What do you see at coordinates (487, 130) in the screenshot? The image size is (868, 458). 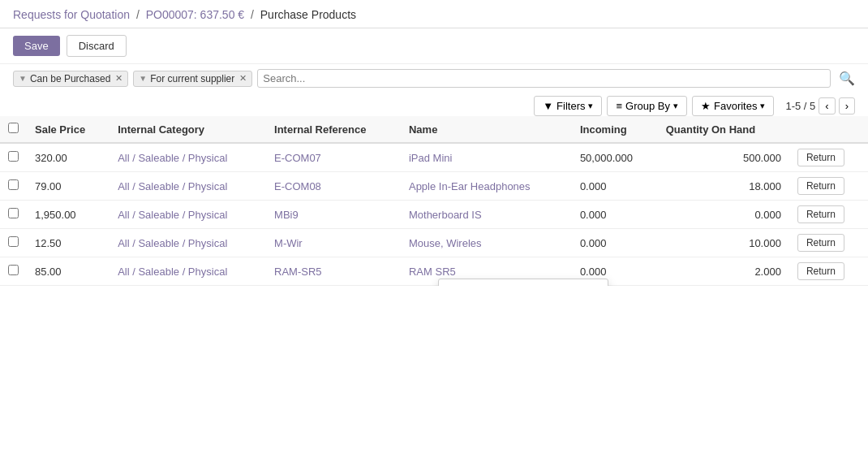 I see `col-name: Name` at bounding box center [487, 130].